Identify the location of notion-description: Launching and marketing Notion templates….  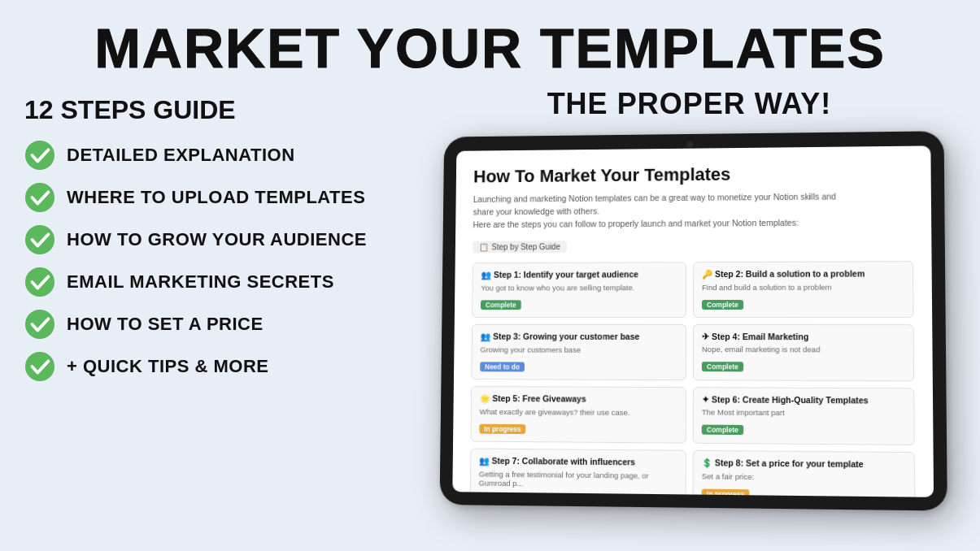
(693, 211).